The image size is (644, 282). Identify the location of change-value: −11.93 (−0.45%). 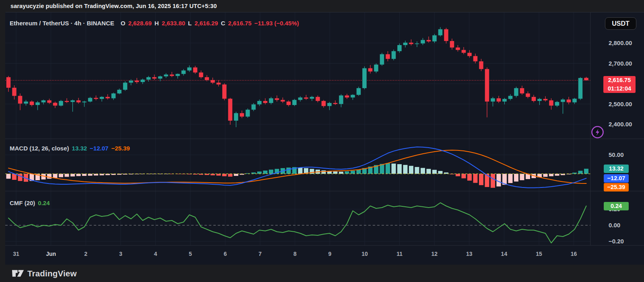
(277, 23).